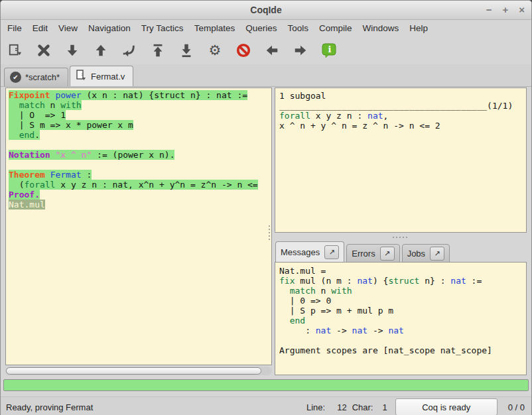  Describe the element at coordinates (15, 50) in the screenshot. I see `save-icon` at that location.